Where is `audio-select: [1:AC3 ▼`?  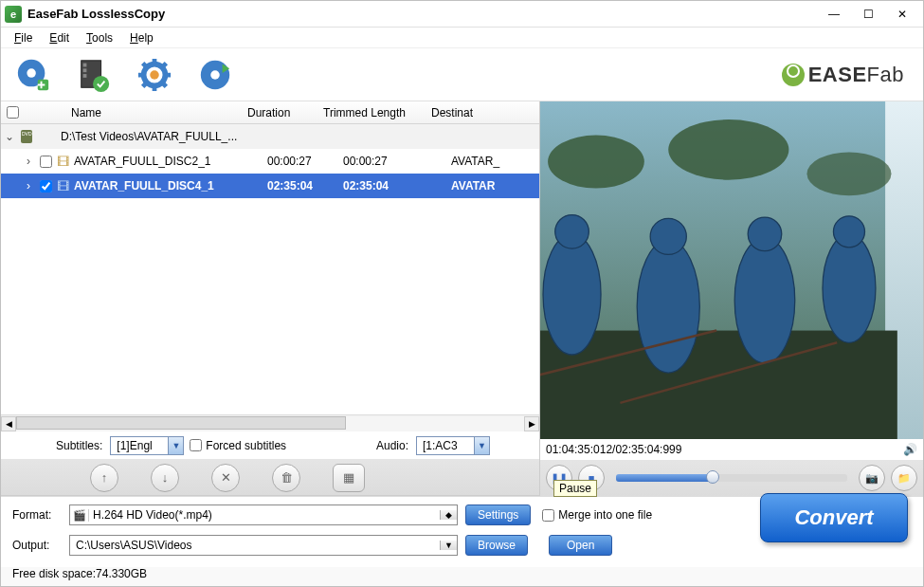
audio-select: [1:AC3 ▼ is located at coordinates (453, 446).